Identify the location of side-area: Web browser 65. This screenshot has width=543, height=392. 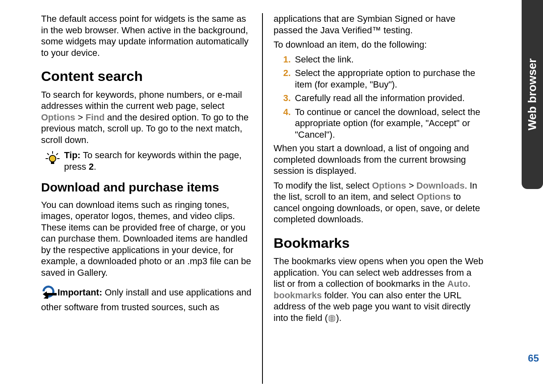
(516, 196).